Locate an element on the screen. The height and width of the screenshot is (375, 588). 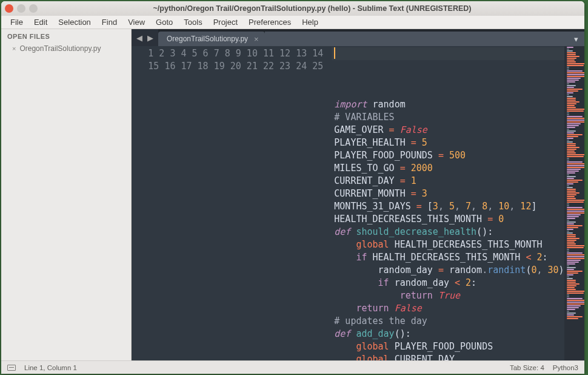
tabbar: ◀ ▶ OregonTrailSolutionpy.py × ▾ is located at coordinates (358, 38).